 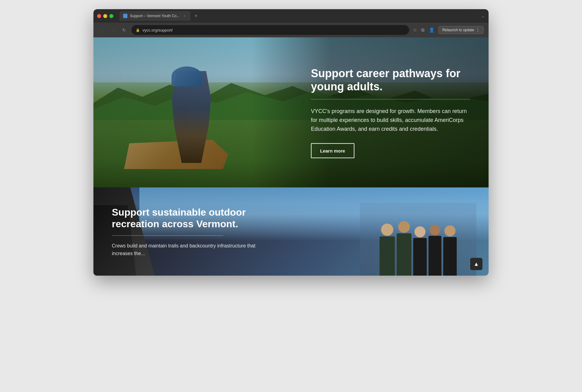 I want to click on minimize-button, so click(x=105, y=16).